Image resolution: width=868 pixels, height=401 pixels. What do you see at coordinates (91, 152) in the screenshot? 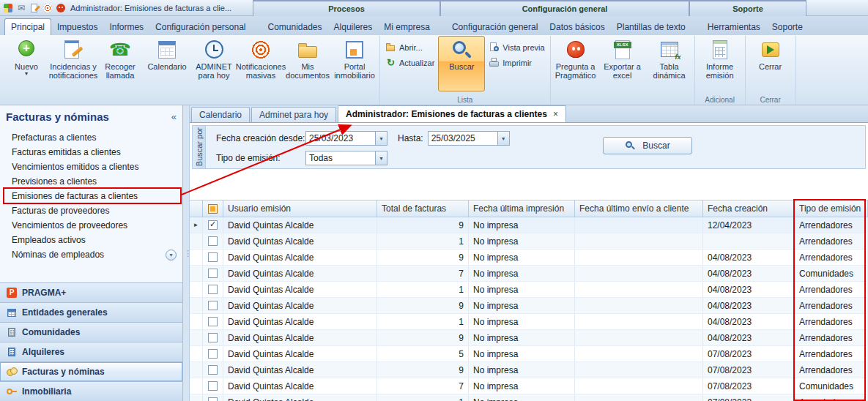
I see `sidebar-item-facturas-emitidas-a-clientes: Facturas emitidas a clientes` at bounding box center [91, 152].